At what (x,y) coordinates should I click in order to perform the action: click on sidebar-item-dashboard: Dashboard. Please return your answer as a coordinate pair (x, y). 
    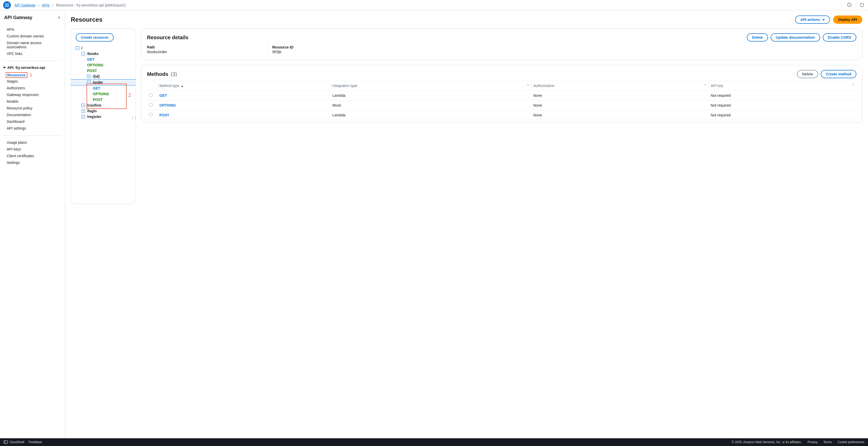
    Looking at the image, I should click on (32, 122).